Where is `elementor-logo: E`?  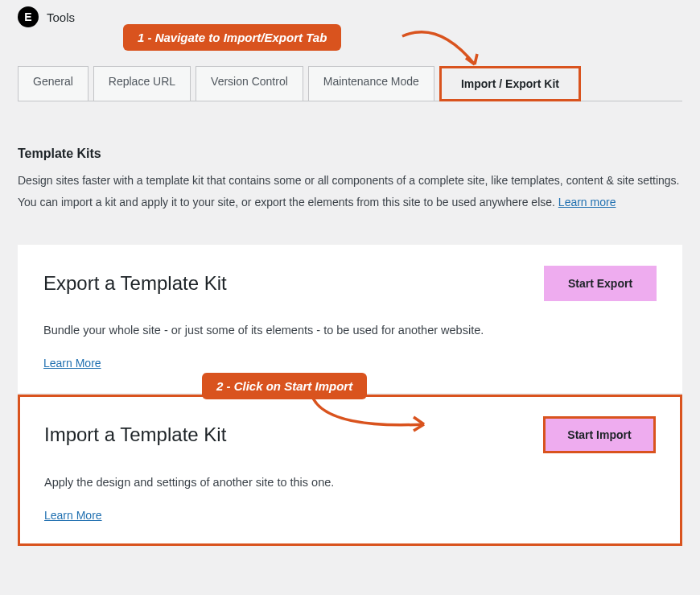 elementor-logo: E is located at coordinates (28, 17).